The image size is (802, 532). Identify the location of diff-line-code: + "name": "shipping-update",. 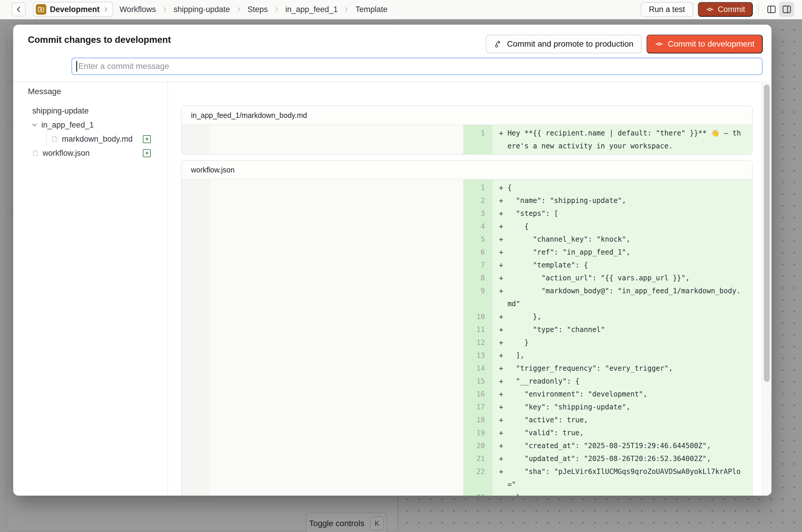
(559, 201).